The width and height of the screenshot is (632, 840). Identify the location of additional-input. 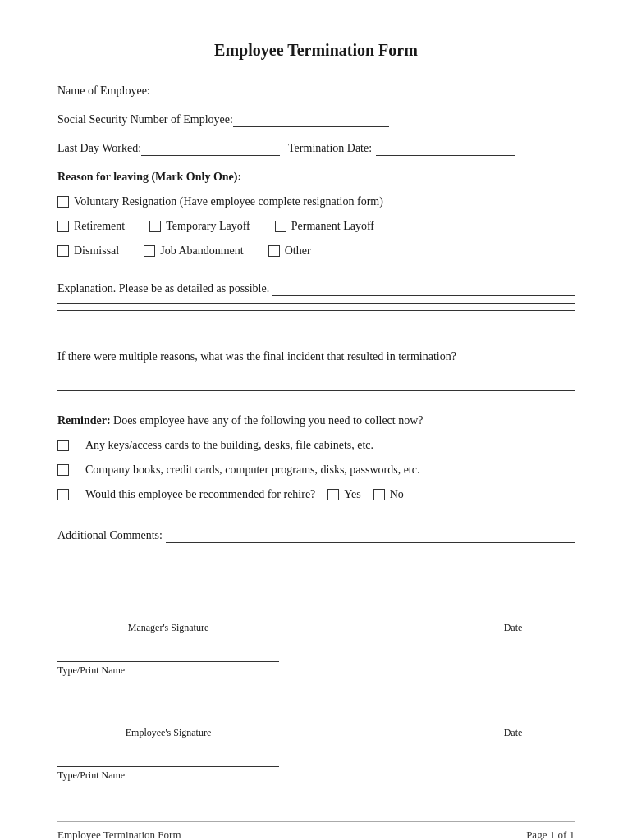
(370, 536).